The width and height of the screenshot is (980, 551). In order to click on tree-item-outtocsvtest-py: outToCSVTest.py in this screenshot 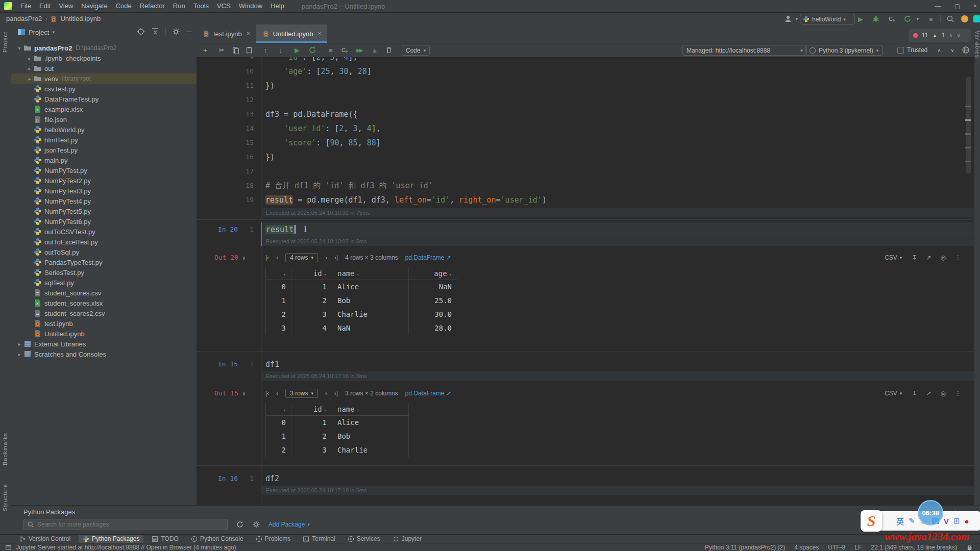, I will do `click(104, 232)`.